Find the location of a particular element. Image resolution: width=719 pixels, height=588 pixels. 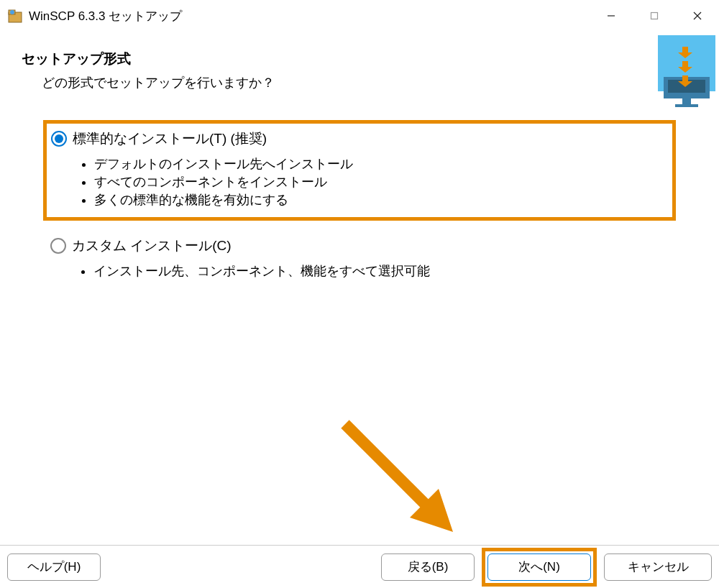

radio-selected-icon is located at coordinates (59, 139).